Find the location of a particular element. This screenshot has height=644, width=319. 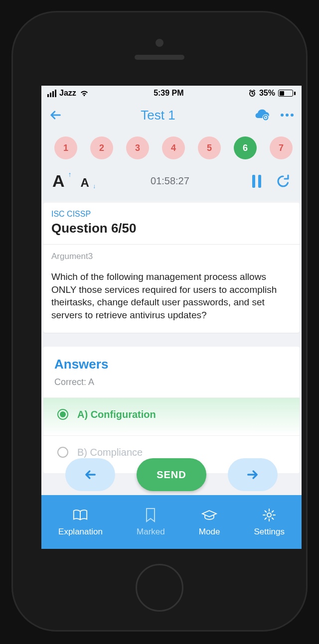

speaker is located at coordinates (160, 57).